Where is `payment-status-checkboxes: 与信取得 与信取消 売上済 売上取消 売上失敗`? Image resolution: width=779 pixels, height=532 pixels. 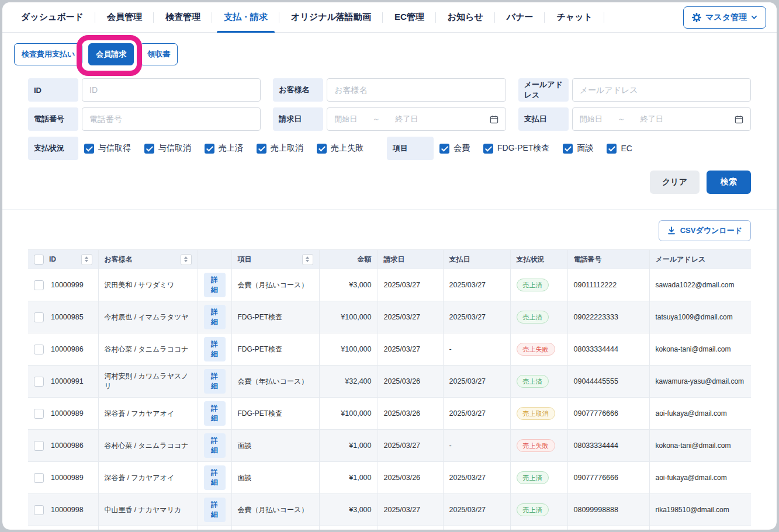
payment-status-checkboxes: 与信取得 与信取消 売上済 売上取消 売上失敗 is located at coordinates (224, 148).